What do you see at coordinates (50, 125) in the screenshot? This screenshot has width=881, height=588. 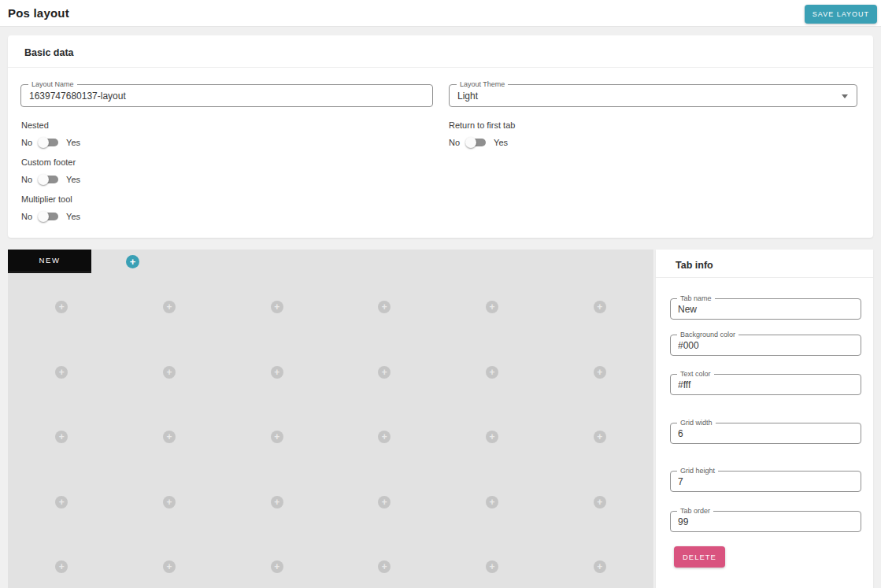 I see `toggle-label: Nested` at bounding box center [50, 125].